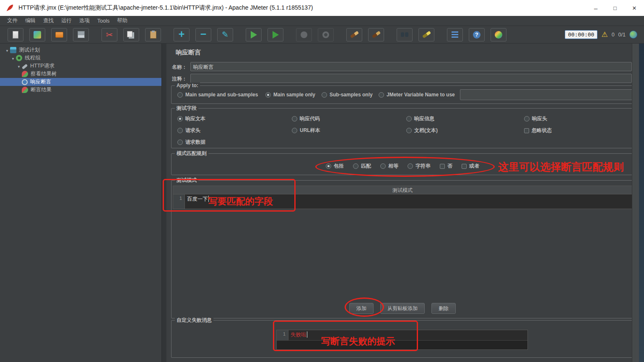  I want to click on page-title: 响应断言, so click(188, 53).